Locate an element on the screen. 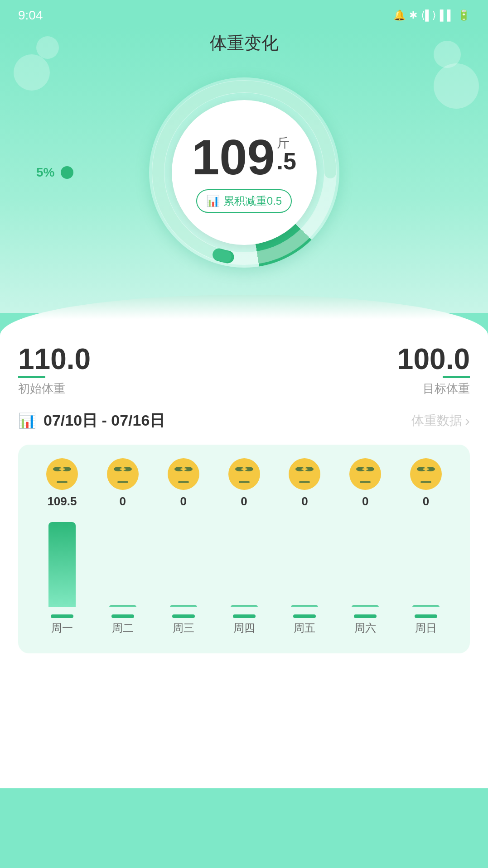 This screenshot has height=868, width=488. day-col-1: 0 is located at coordinates (123, 484).